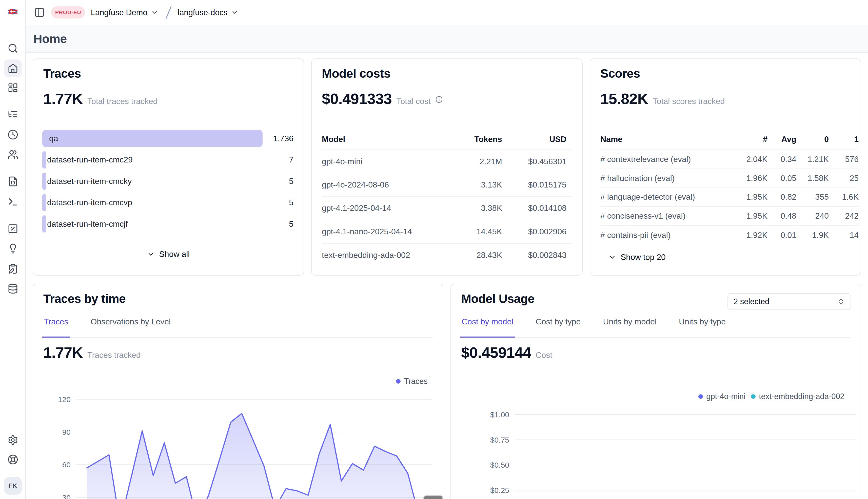 This screenshot has width=868, height=499. Describe the element at coordinates (168, 181) in the screenshot. I see `traces-bar-chart: qa1,736dataset-run-item-cmc297dataset-ru…` at that location.